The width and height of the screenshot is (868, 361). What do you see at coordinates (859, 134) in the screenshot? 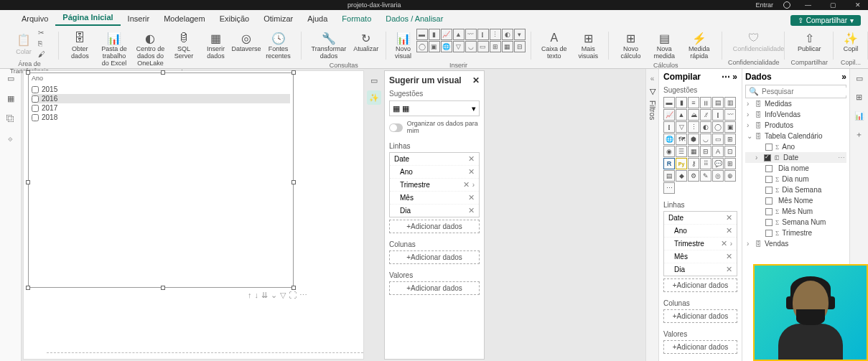
I see `add-rail-button: ＋` at bounding box center [859, 134].